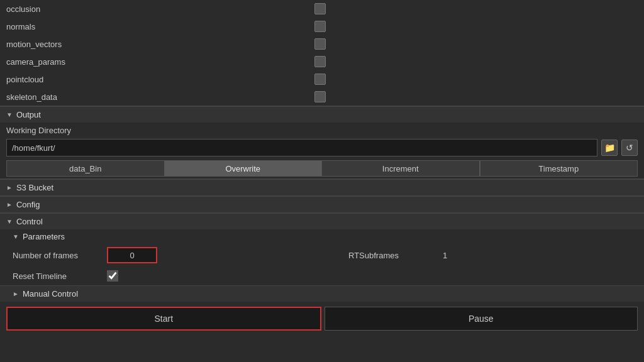  Describe the element at coordinates (320, 79) in the screenshot. I see `pointcloud-checkbox` at that location.